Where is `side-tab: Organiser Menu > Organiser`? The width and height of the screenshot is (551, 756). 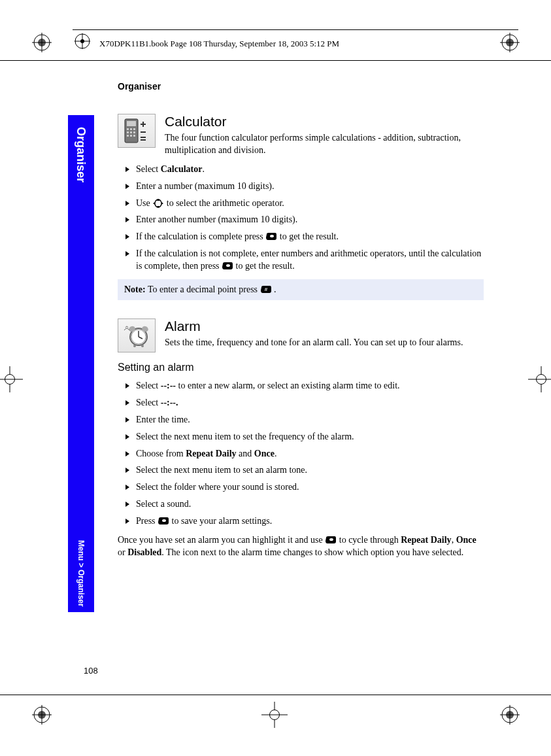
side-tab: Organiser Menu > Organiser is located at coordinates (81, 364).